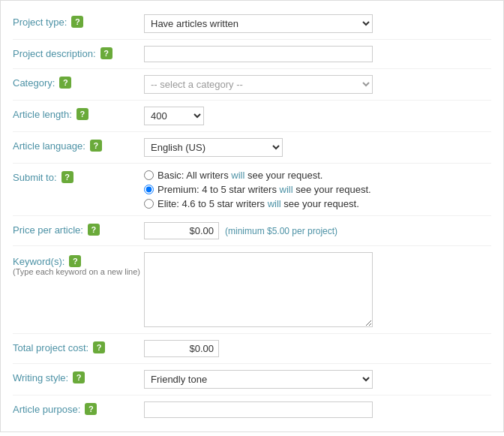  Describe the element at coordinates (148, 176) in the screenshot. I see `submit-basic-radio` at that location.